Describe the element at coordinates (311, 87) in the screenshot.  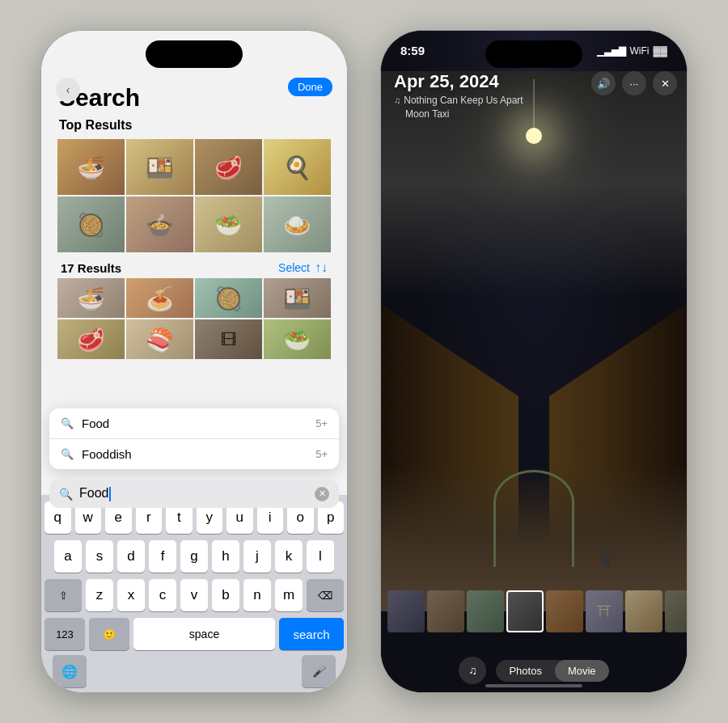
I see `done-button: Done` at that location.